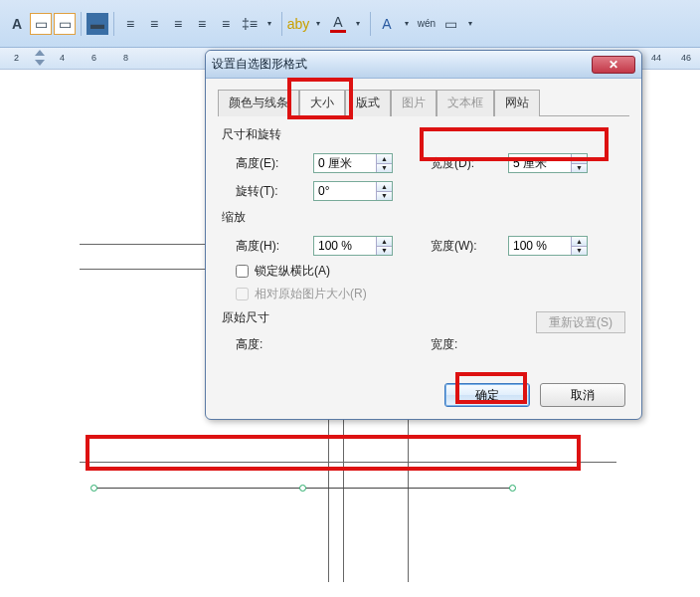 The image size is (700, 597). Describe the element at coordinates (540, 246) in the screenshot. I see `width-w-input` at that location.